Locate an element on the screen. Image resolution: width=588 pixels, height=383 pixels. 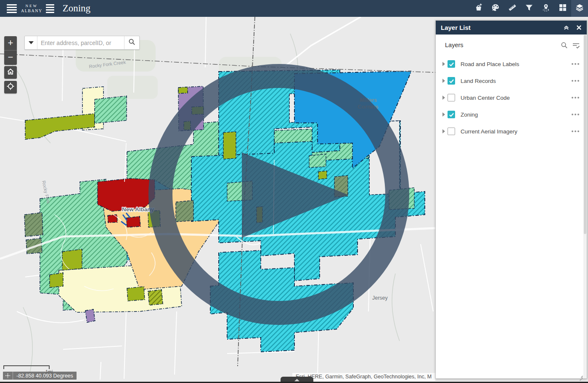
basemap-gallery-button is located at coordinates (563, 8).